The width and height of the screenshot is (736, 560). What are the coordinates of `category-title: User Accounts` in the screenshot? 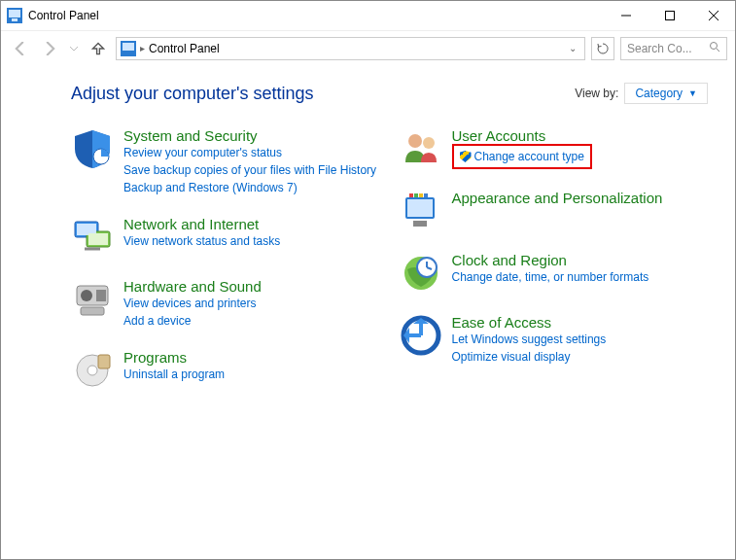 It's located at (522, 136).